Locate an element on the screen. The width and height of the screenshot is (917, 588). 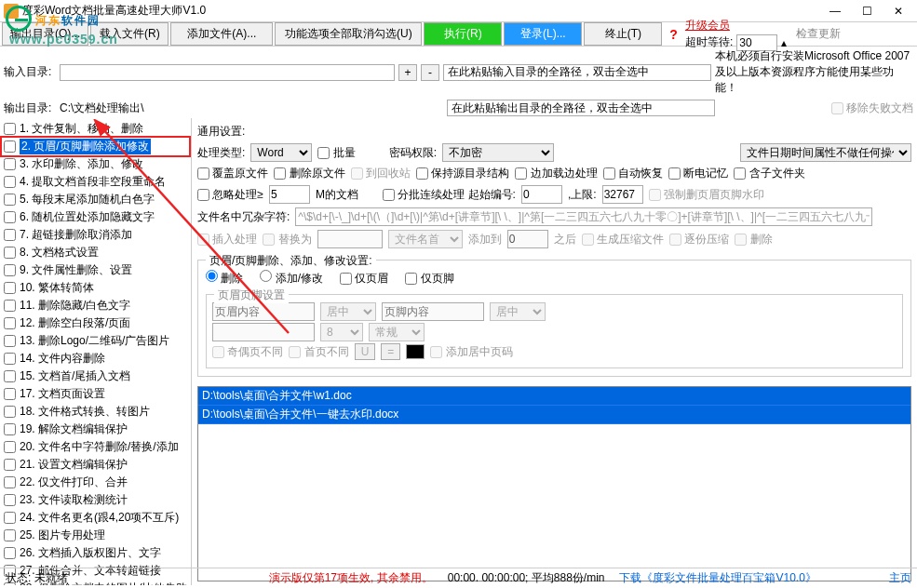
app-icon is located at coordinates (11, 11).